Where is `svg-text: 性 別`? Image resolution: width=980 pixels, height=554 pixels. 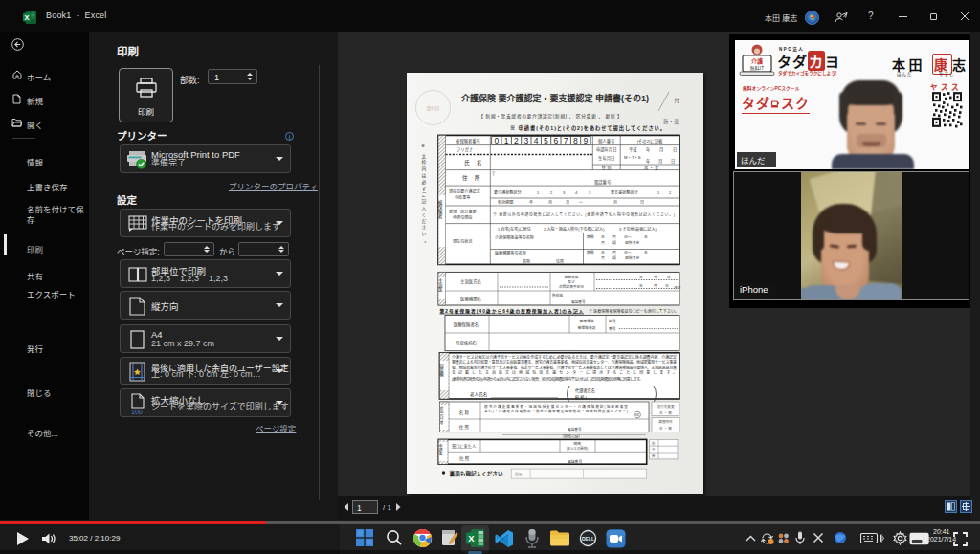 svg-text: 性 別 is located at coordinates (607, 168).